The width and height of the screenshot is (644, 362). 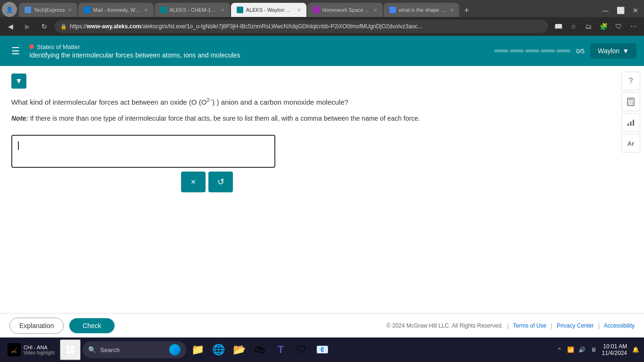 I want to click on tab-techexpress: Tech|Express ✕, so click(x=48, y=10).